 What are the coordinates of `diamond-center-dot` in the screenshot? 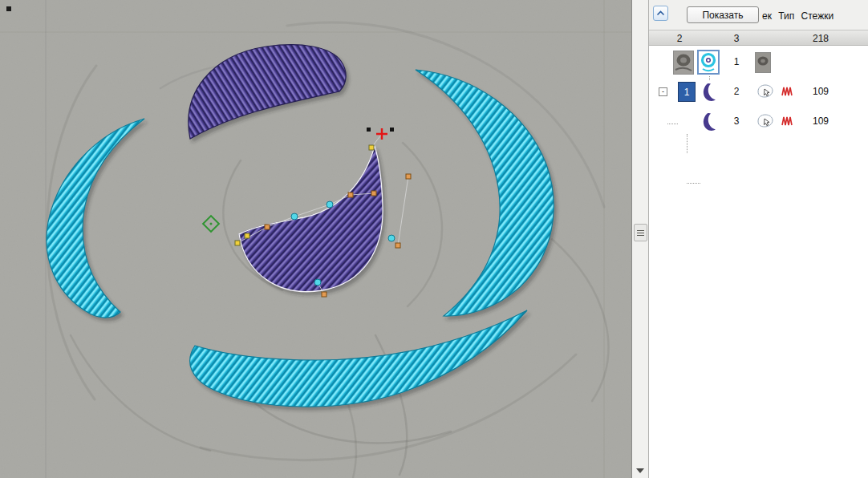 It's located at (212, 225).